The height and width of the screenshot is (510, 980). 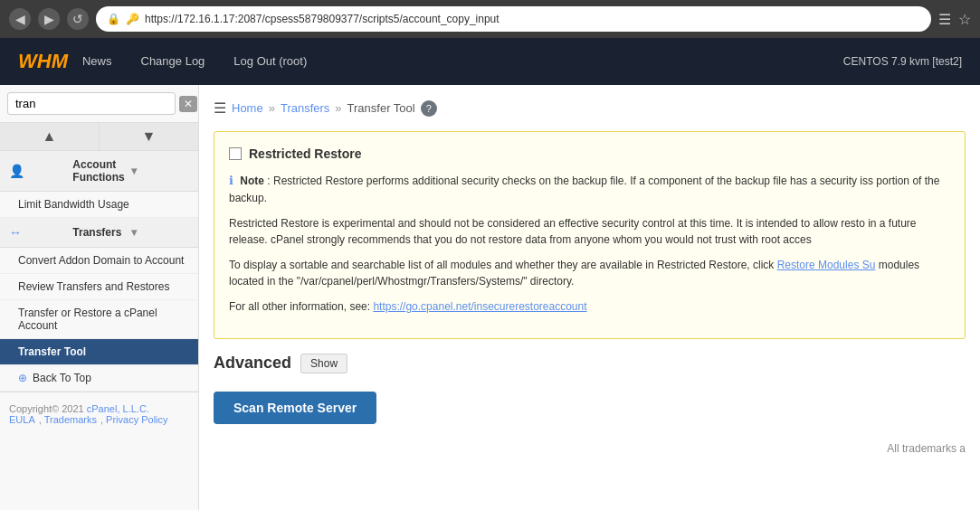 What do you see at coordinates (101, 171) in the screenshot?
I see `account-functions-label: Account Functions` at bounding box center [101, 171].